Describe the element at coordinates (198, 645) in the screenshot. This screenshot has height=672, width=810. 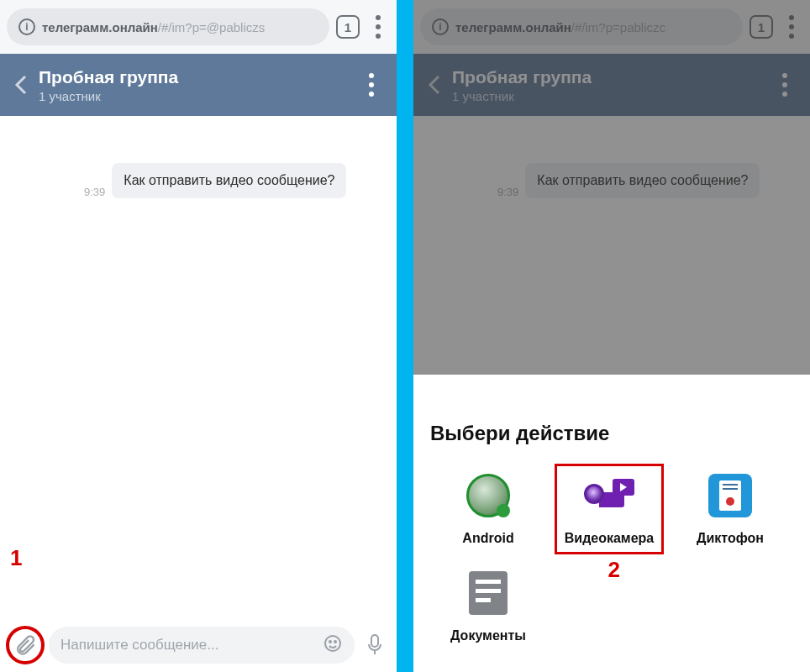
I see `input-bar: Напишите сообщение...` at that location.